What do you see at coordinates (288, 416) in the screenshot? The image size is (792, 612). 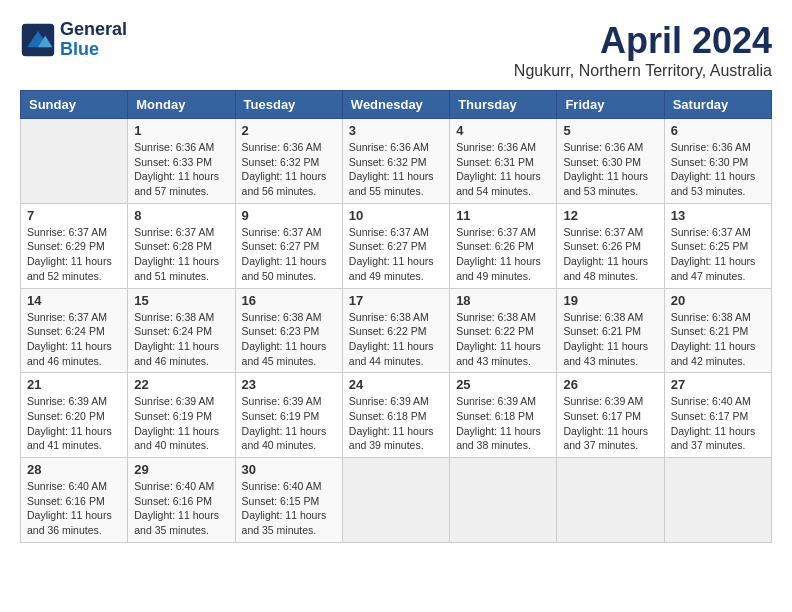 I see `calendar-cell: 23Sunrise: 6:39 AM Sunset: 6:19 PM Dayli…` at bounding box center [288, 416].